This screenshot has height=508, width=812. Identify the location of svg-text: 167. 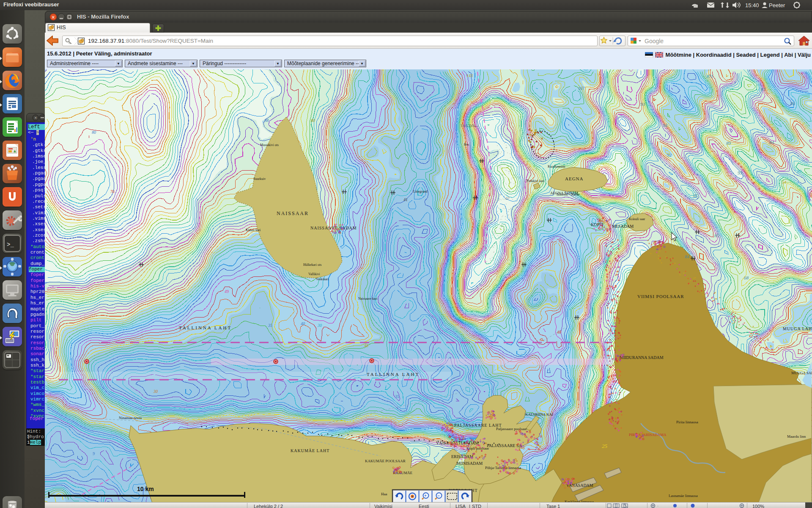
(582, 88).